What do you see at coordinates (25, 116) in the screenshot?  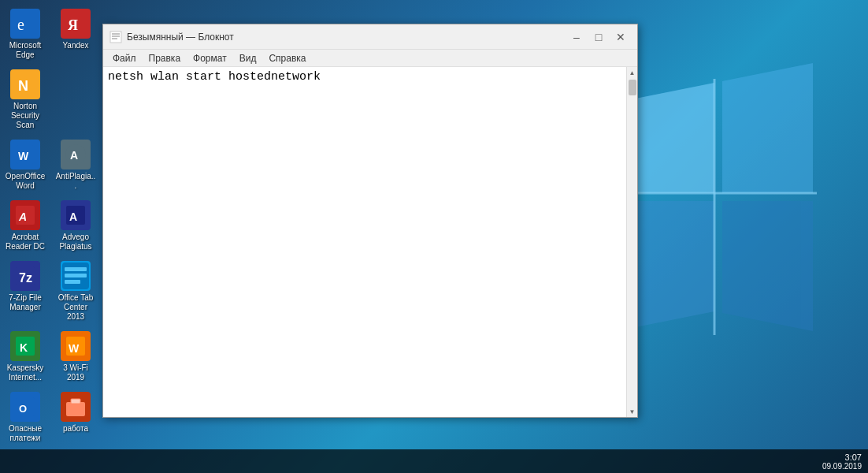 I see `norton-label: Norton Security Scan` at bounding box center [25, 116].